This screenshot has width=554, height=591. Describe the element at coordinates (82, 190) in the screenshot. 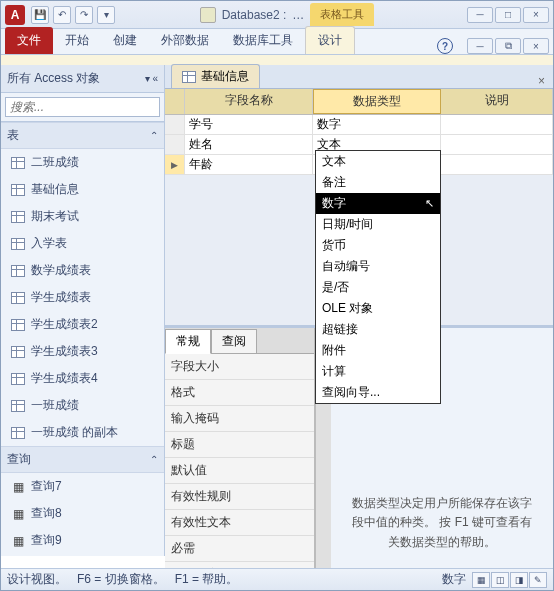

I see `nav-table-item: 基础信息` at that location.